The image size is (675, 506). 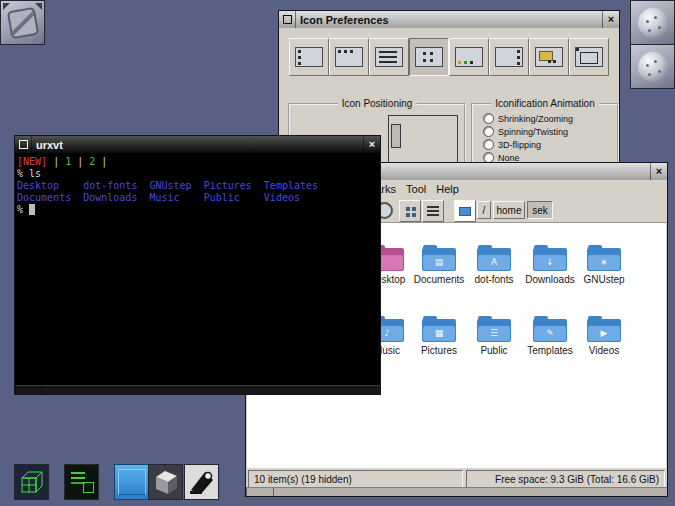 I want to click on radio-spinning-twisting: Spinning/Twisting, so click(x=526, y=132).